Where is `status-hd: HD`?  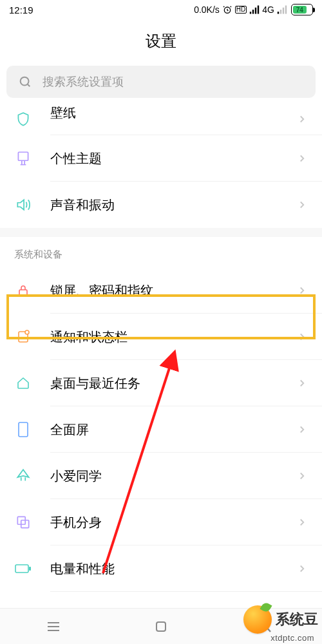 status-hd: HD is located at coordinates (241, 10).